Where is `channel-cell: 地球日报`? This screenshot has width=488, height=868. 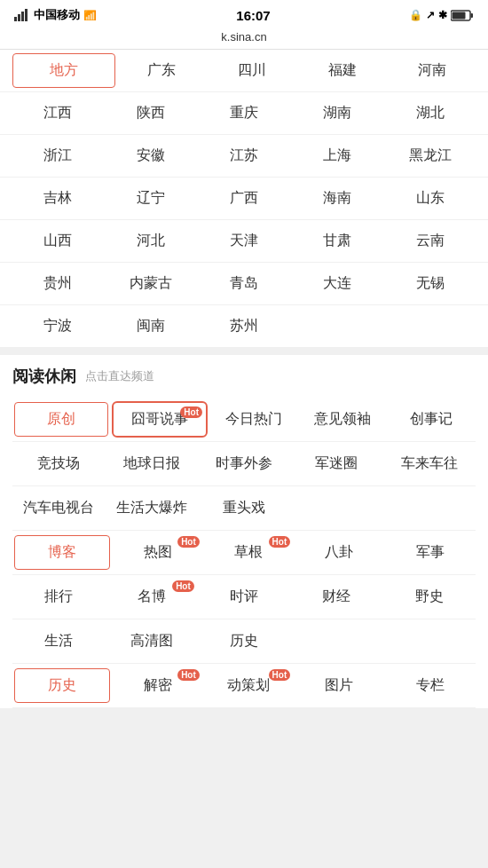
channel-cell: 地球日报 is located at coordinates (151, 463).